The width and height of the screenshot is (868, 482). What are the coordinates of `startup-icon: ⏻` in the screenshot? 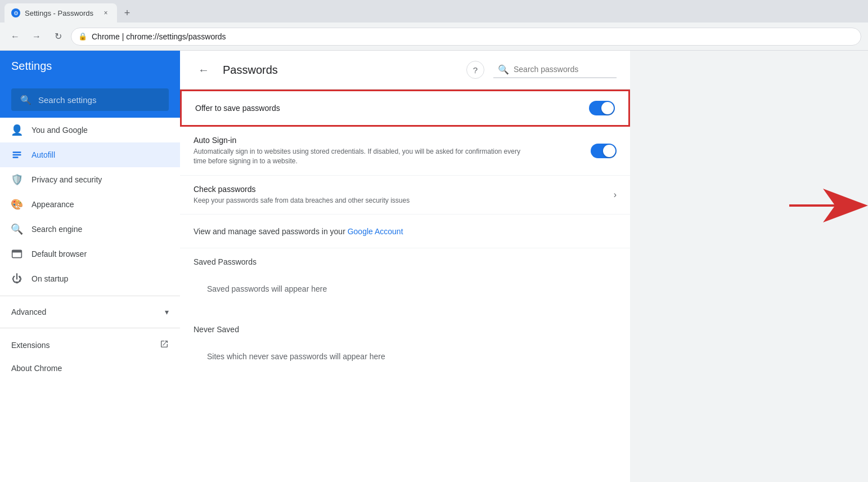 It's located at (17, 279).